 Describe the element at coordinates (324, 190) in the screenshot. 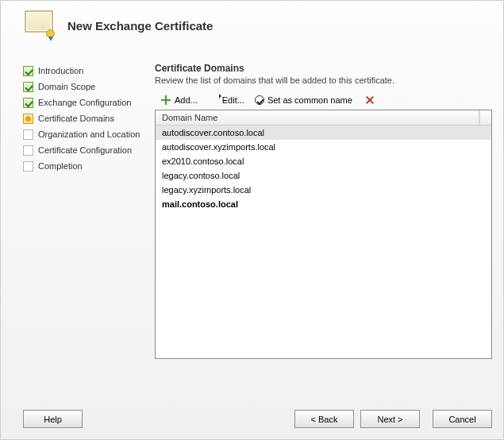

I see `list-item: legacy.xyzimports.local` at that location.